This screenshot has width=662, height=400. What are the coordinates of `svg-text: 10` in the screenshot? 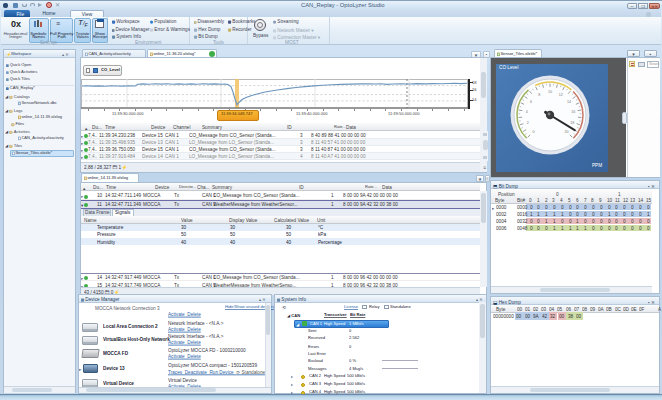 It's located at (550, 92).